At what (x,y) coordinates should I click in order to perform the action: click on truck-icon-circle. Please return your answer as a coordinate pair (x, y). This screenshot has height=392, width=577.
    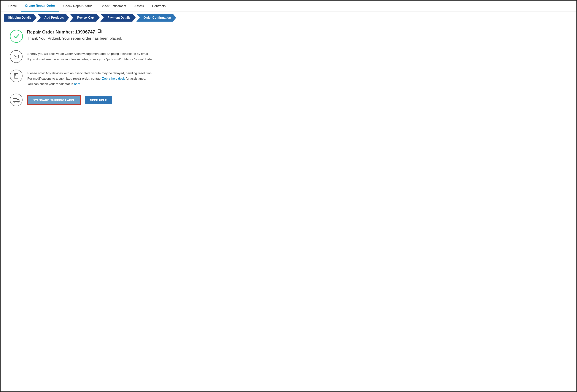
    Looking at the image, I should click on (16, 100).